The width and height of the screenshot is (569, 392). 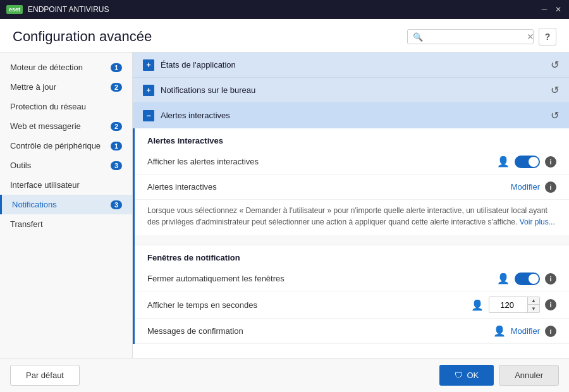 What do you see at coordinates (482, 37) in the screenshot?
I see `header-right: 🔍 ✕ ?` at bounding box center [482, 37].